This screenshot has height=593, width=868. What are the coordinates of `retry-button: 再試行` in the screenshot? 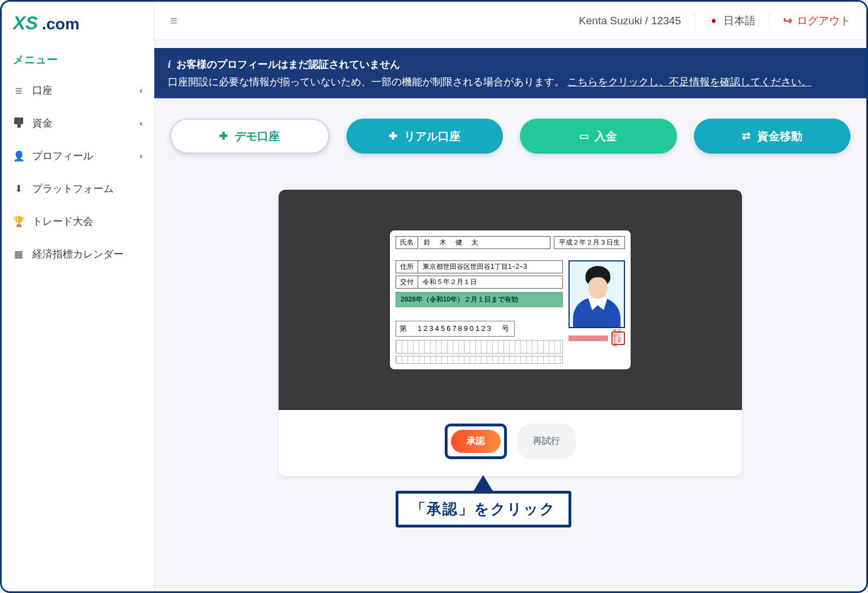 It's located at (546, 442).